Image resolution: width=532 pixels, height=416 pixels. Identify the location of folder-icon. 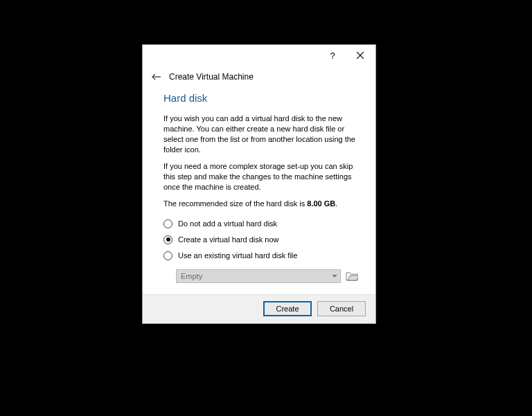
(352, 276).